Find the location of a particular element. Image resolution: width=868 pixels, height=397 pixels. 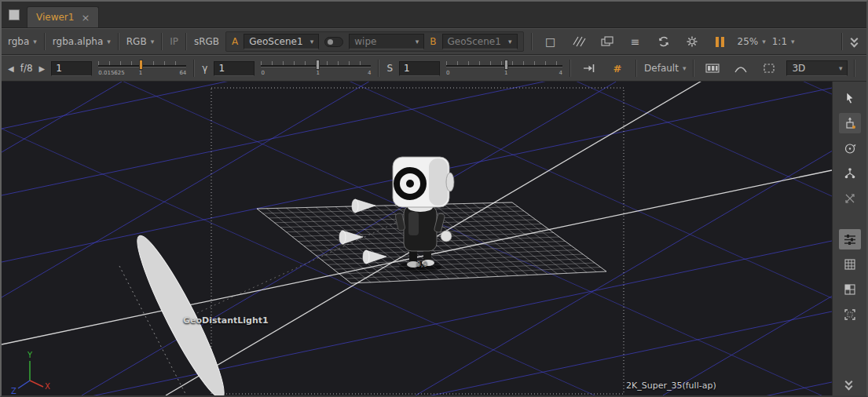

goto-input-button is located at coordinates (589, 68).